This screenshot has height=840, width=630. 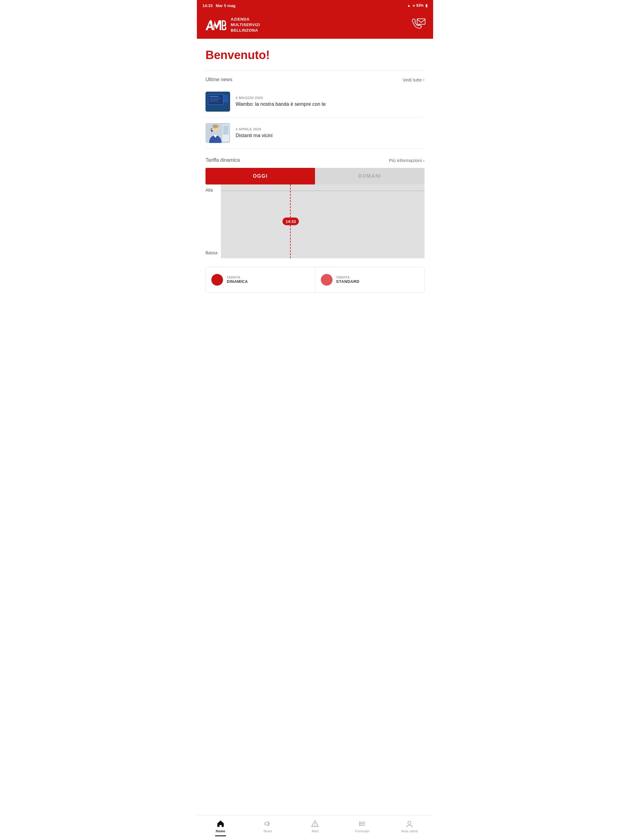 What do you see at coordinates (220, 824) in the screenshot?
I see `home-icon` at bounding box center [220, 824].